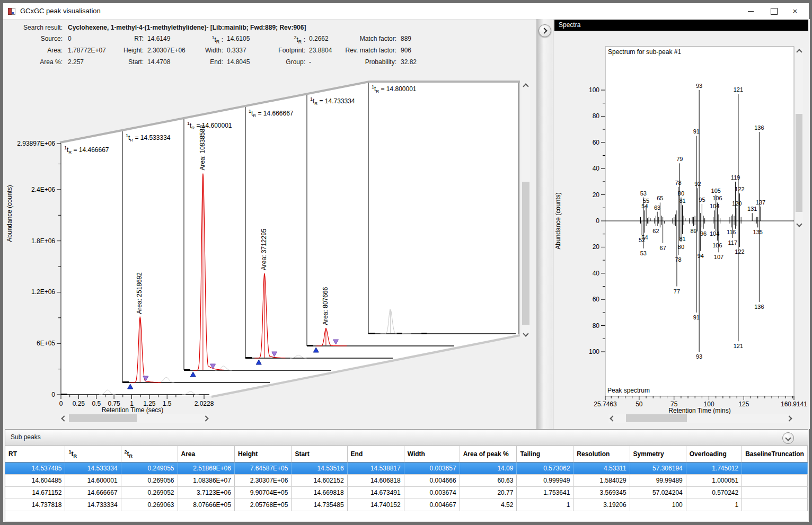 Image resolution: width=812 pixels, height=525 pixels. What do you see at coordinates (375, 468) in the screenshot?
I see `table-cell: 14.538817` at bounding box center [375, 468].